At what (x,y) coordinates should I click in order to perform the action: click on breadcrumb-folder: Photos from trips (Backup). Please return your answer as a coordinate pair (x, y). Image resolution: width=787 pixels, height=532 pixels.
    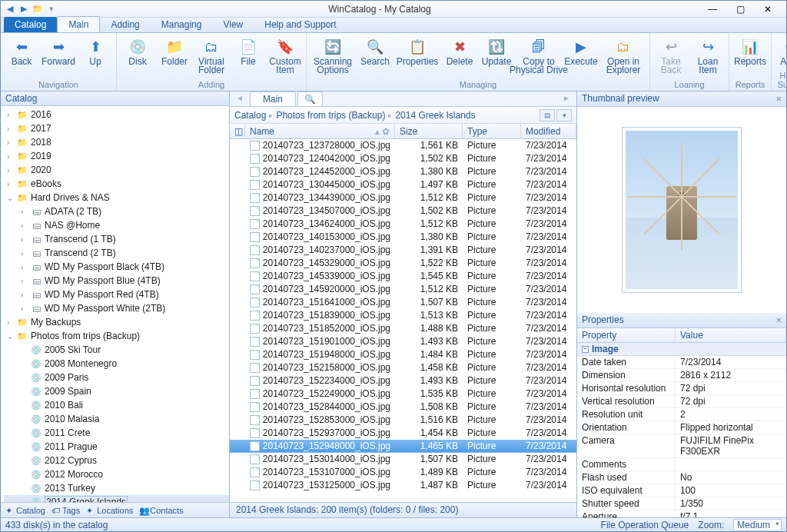
    Looking at the image, I should click on (330, 115).